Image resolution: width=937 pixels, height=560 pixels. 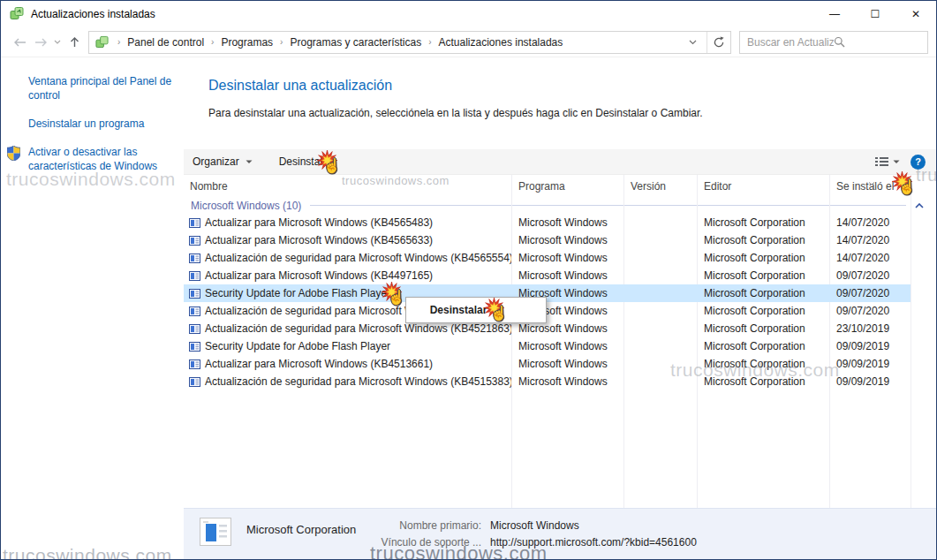 I want to click on forward-icon, so click(x=41, y=42).